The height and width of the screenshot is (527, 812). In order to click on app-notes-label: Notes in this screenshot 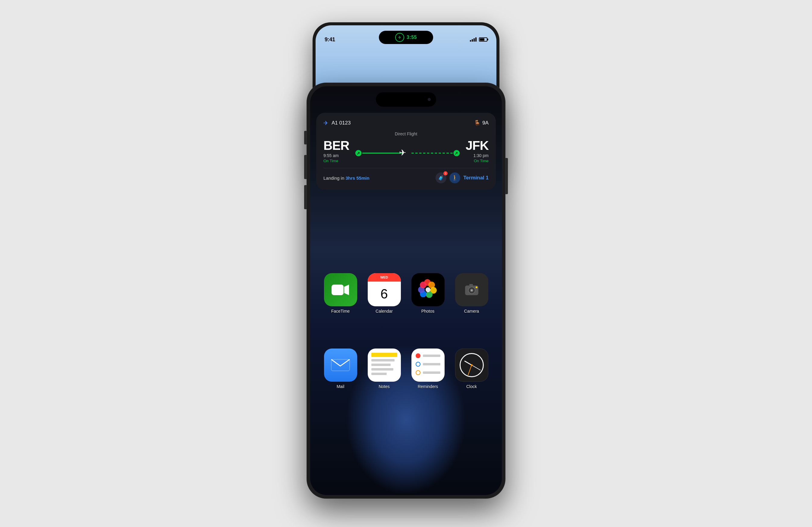, I will do `click(384, 386)`.